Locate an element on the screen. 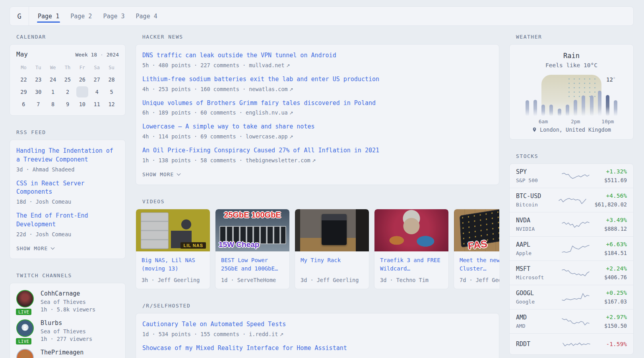  stock-change: +0.25% is located at coordinates (615, 293).